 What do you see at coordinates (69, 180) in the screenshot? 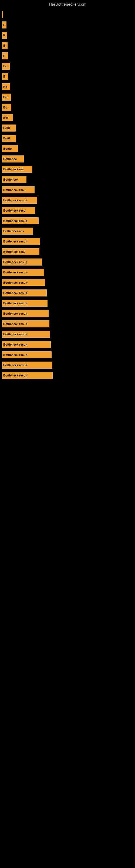
I see `bar-row: Bottleneck` at bounding box center [69, 180].